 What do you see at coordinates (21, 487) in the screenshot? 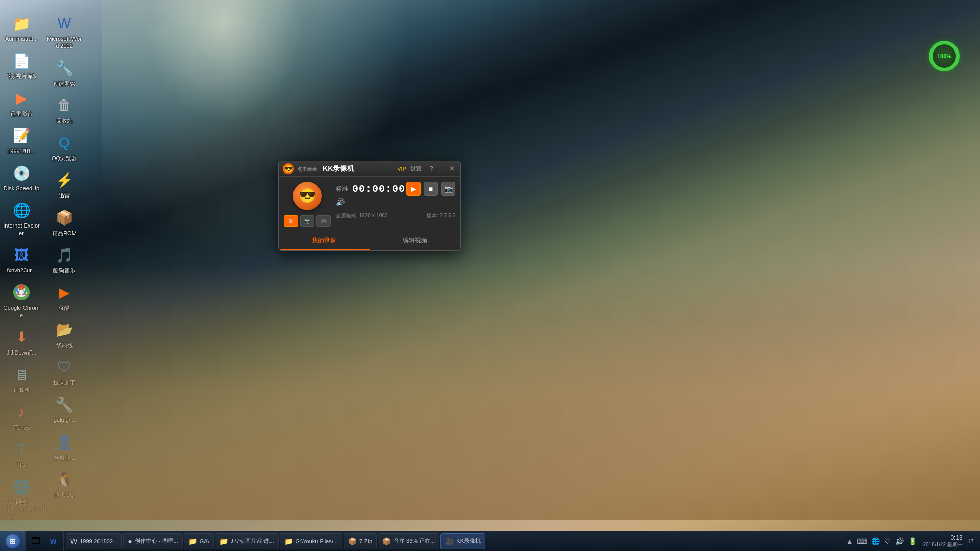
I see `network-icon: 🌐` at bounding box center [21, 487].